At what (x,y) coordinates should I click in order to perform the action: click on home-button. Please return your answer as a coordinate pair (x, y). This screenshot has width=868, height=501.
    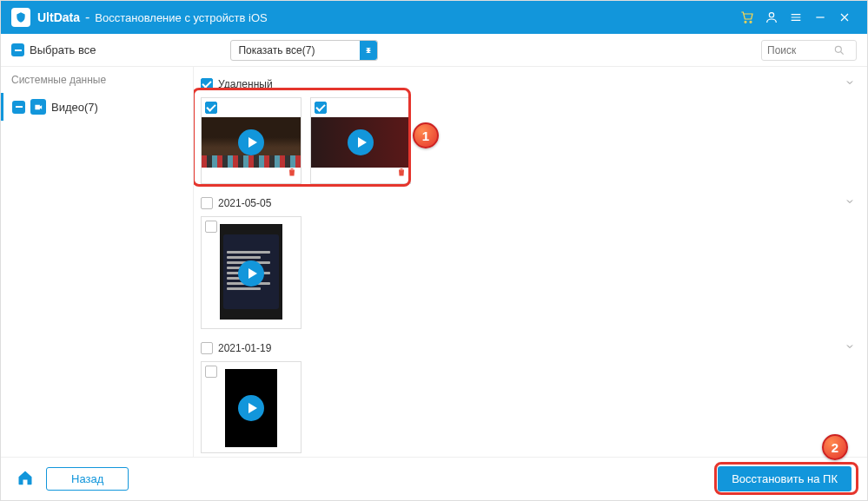
    Looking at the image, I should click on (25, 479).